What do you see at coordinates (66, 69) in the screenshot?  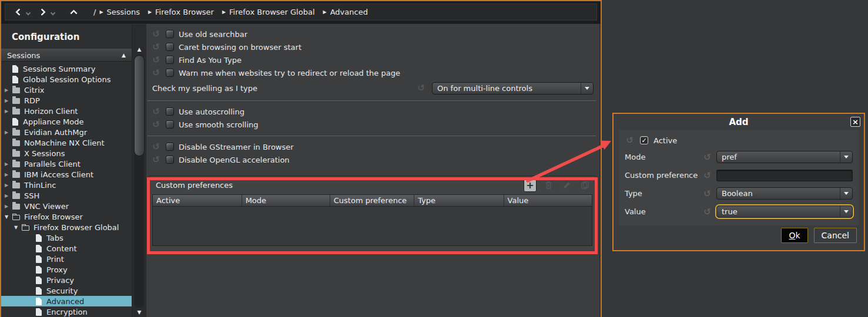 I see `tree-item-sessions-summary: Sessions Summary` at bounding box center [66, 69].